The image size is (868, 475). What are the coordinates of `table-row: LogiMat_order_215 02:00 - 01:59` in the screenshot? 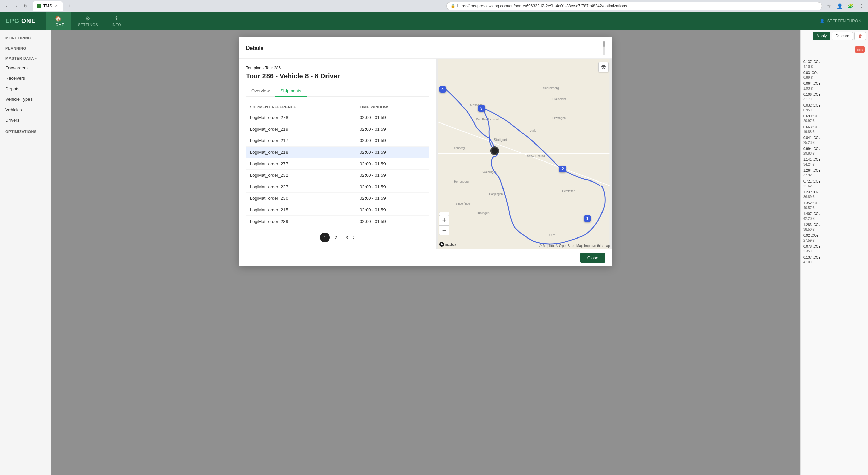 It's located at (337, 210).